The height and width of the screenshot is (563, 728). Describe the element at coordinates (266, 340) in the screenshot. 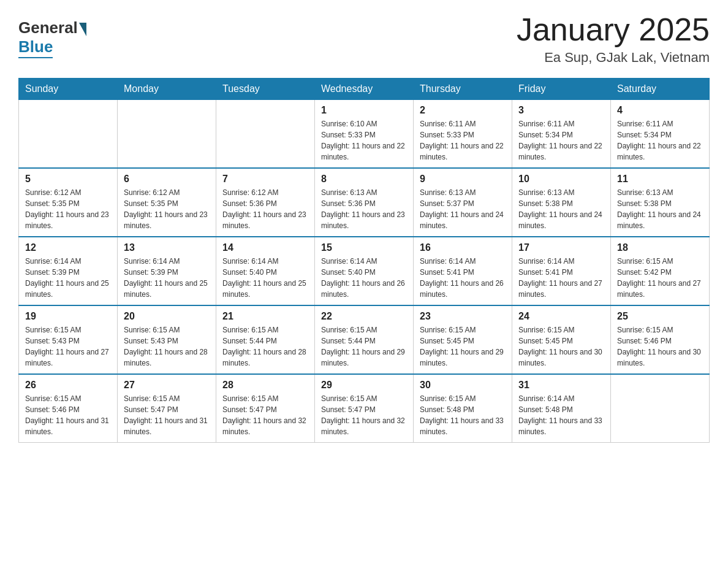

I see `table-row: 21Sunrise: 6:15 AM Sunset: 5:44 PM Dayli…` at that location.